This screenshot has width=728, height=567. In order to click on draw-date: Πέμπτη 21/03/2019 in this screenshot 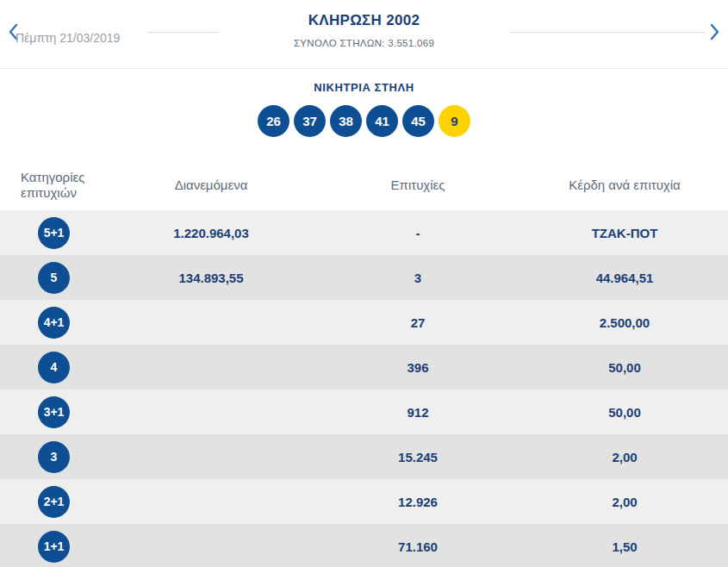, I will do `click(67, 38)`.